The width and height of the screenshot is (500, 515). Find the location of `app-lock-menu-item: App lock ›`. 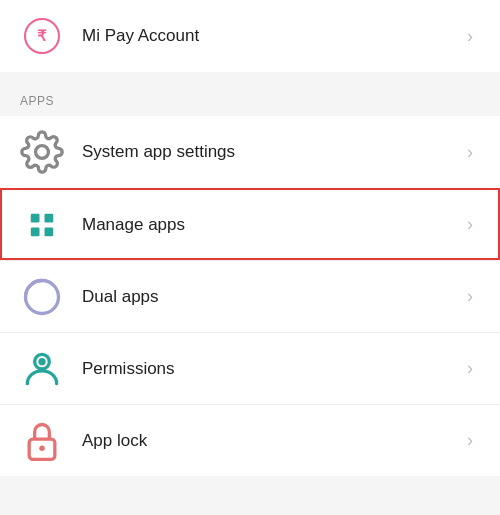

app-lock-menu-item: App lock › is located at coordinates (250, 440).